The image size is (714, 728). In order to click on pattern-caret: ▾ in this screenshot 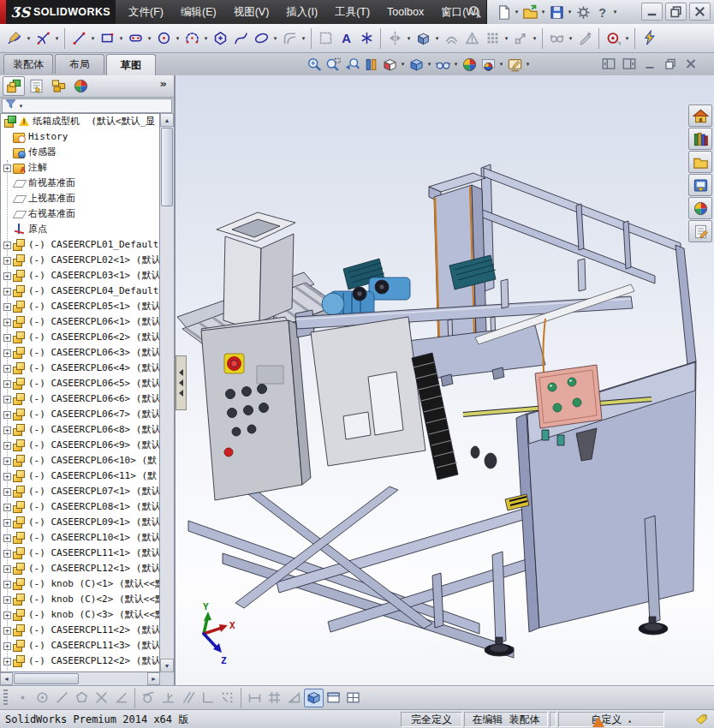, I will do `click(507, 39)`.